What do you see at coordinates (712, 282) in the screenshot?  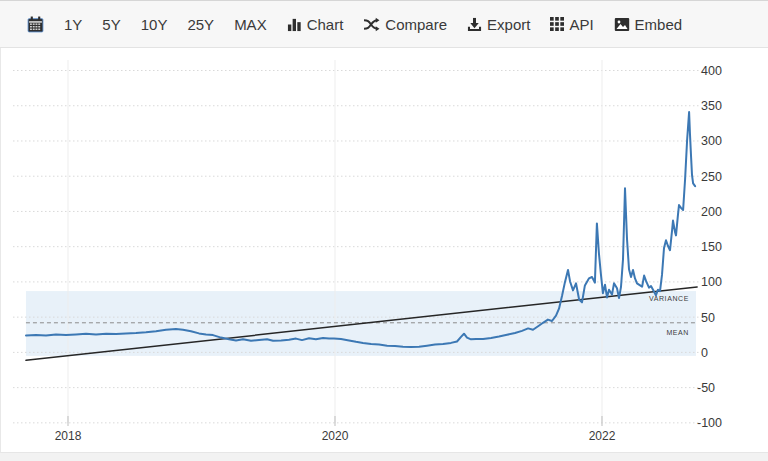 I see `y-axis-label: 100` at bounding box center [712, 282].